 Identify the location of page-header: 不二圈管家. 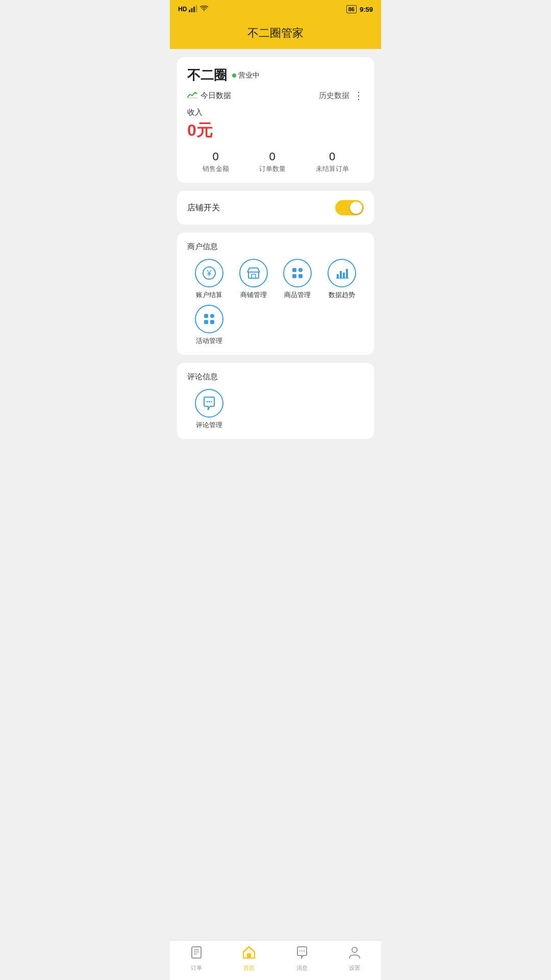
(276, 34).